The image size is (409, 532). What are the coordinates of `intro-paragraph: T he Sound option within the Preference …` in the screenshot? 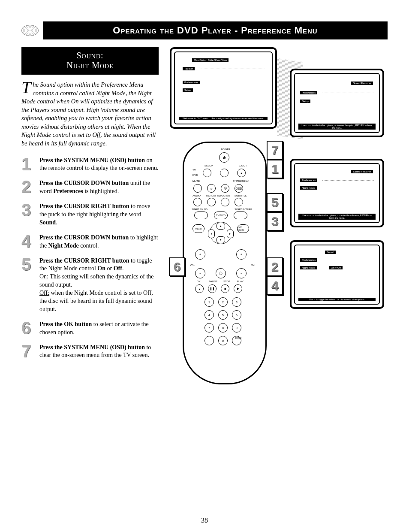 It's located at (90, 114).